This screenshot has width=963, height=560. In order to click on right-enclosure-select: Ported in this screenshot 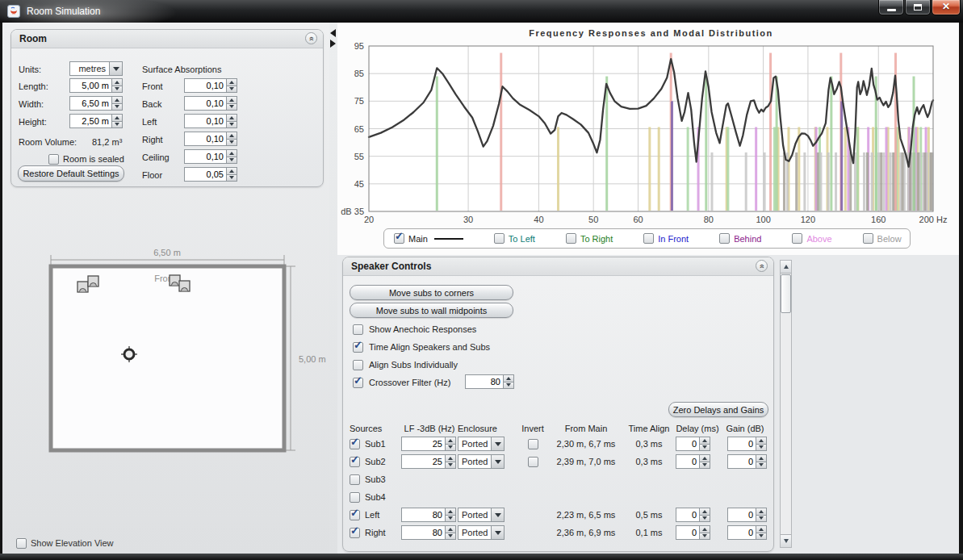, I will do `click(481, 533)`.